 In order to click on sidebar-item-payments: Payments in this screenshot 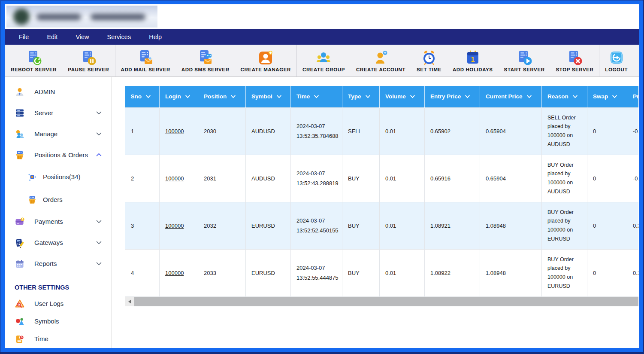, I will do `click(58, 222)`.